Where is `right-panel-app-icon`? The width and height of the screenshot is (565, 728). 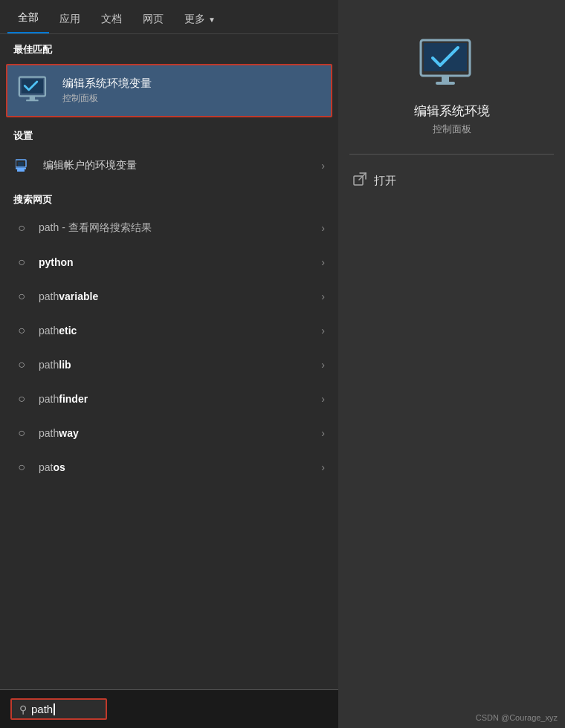 right-panel-app-icon is located at coordinates (452, 63).